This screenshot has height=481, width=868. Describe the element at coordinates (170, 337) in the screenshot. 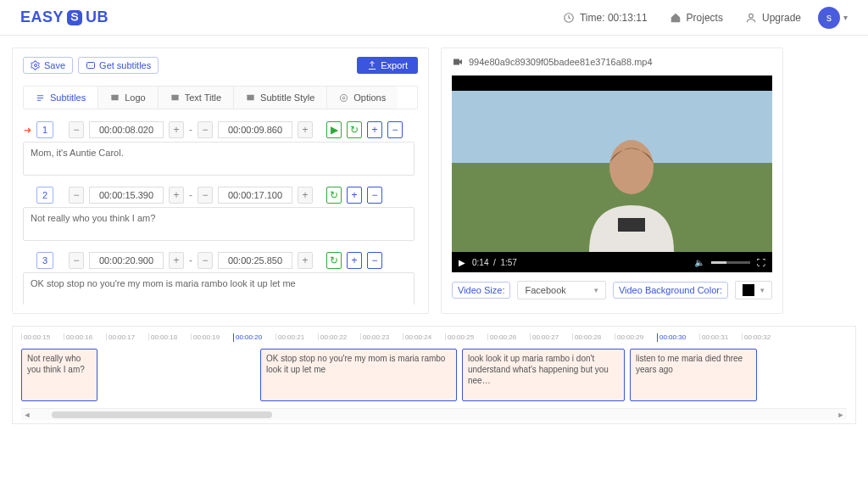

I see `ruler-tick: 00:00:18` at that location.